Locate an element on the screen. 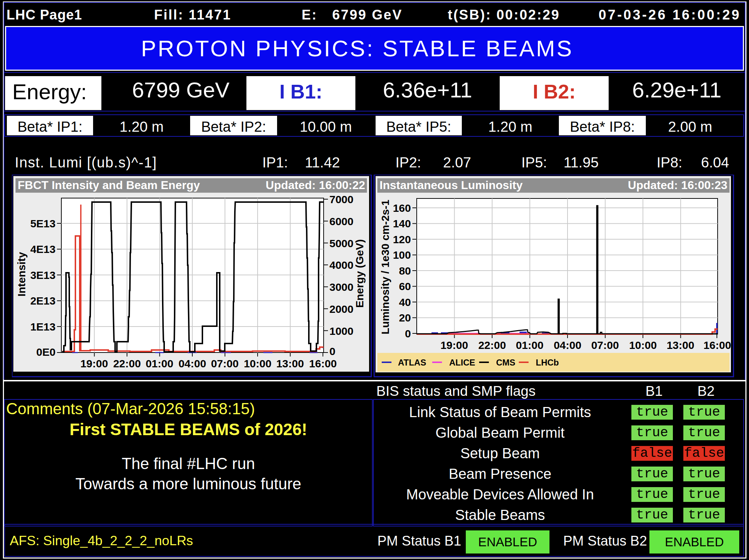 The height and width of the screenshot is (560, 749). svg-text: 7000 is located at coordinates (341, 199).